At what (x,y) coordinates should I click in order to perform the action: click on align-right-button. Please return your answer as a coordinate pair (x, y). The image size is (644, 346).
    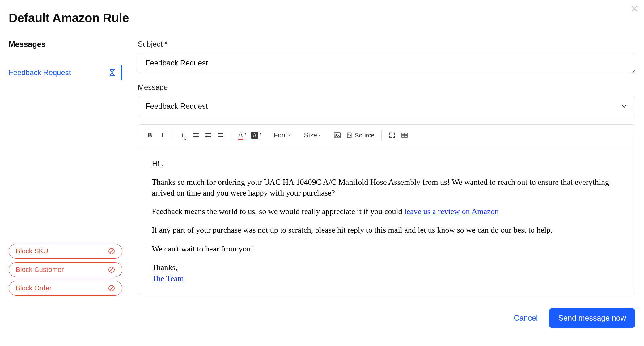
    Looking at the image, I should click on (221, 135).